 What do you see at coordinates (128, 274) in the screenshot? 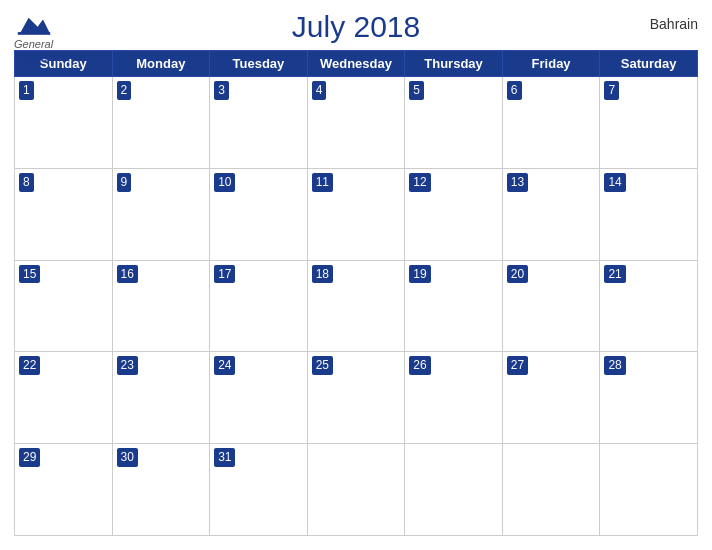
I see `date-number-16: 16` at bounding box center [128, 274].